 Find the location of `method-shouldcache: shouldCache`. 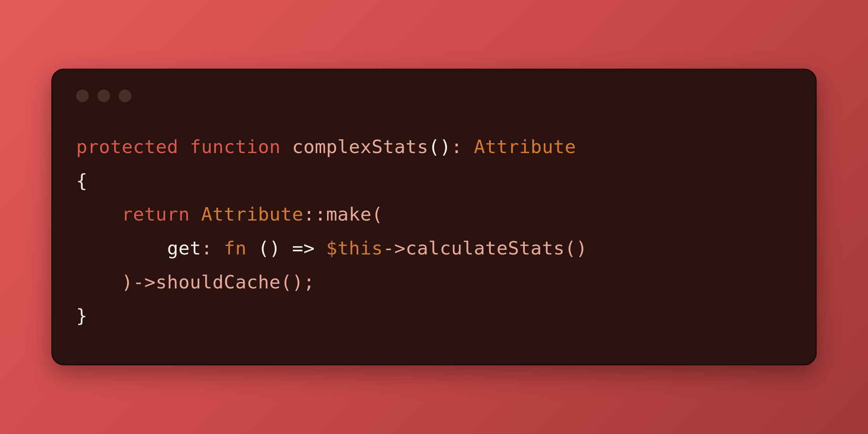

method-shouldcache: shouldCache is located at coordinates (219, 282).